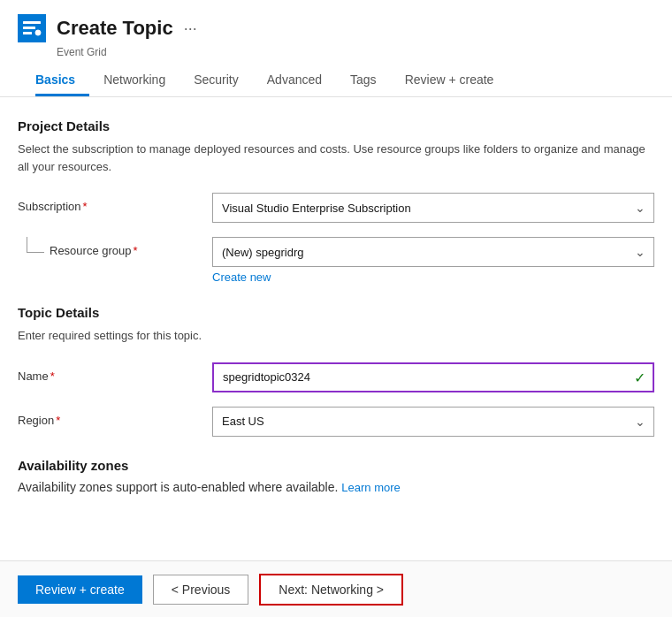 The image size is (672, 617). I want to click on tab-security: Security, so click(216, 81).